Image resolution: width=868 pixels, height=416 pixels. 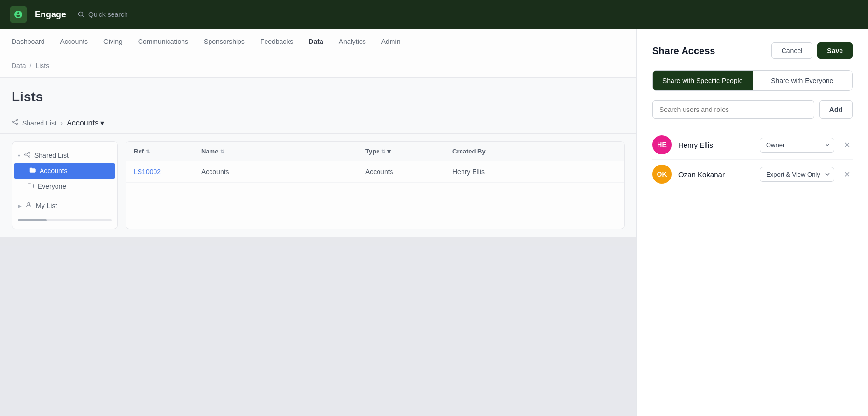 What do you see at coordinates (752, 81) in the screenshot?
I see `tab-switcher: Share with Specific People Share with Ev…` at bounding box center [752, 81].